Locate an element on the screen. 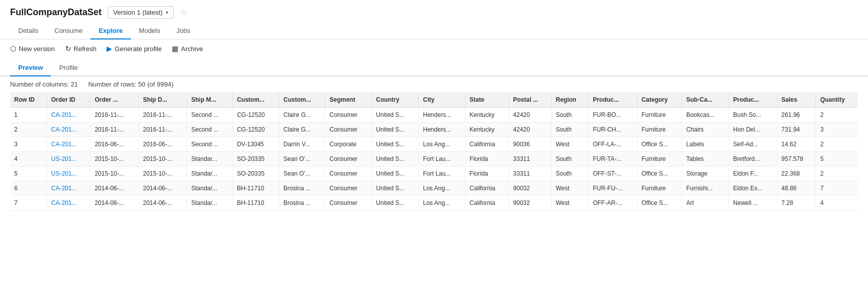 The width and height of the screenshot is (868, 291). toolbar: ⬡ New version ↻ Refresh ▶ Generate profi… is located at coordinates (434, 49).